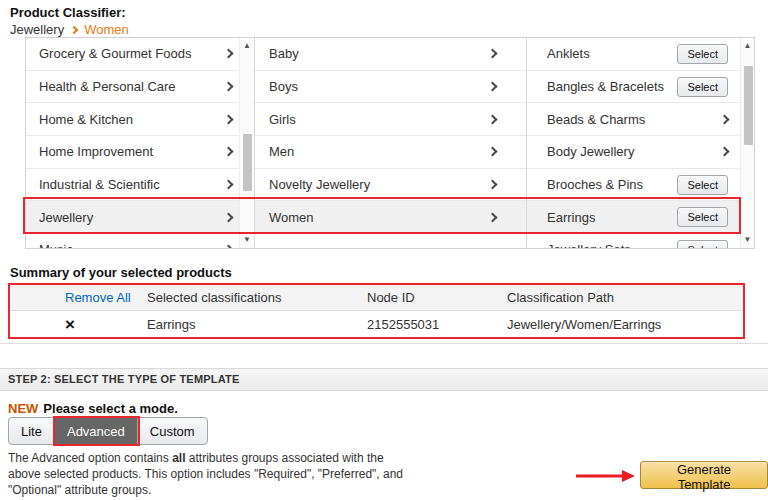 The height and width of the screenshot is (500, 768). Describe the element at coordinates (98, 298) in the screenshot. I see `remove-all-link: Remove All` at that location.